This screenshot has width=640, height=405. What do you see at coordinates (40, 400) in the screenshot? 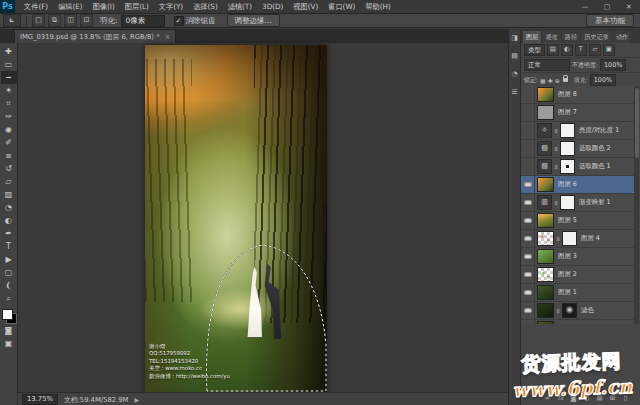
I see `zoom-level-input: 13.75%` at bounding box center [40, 400].